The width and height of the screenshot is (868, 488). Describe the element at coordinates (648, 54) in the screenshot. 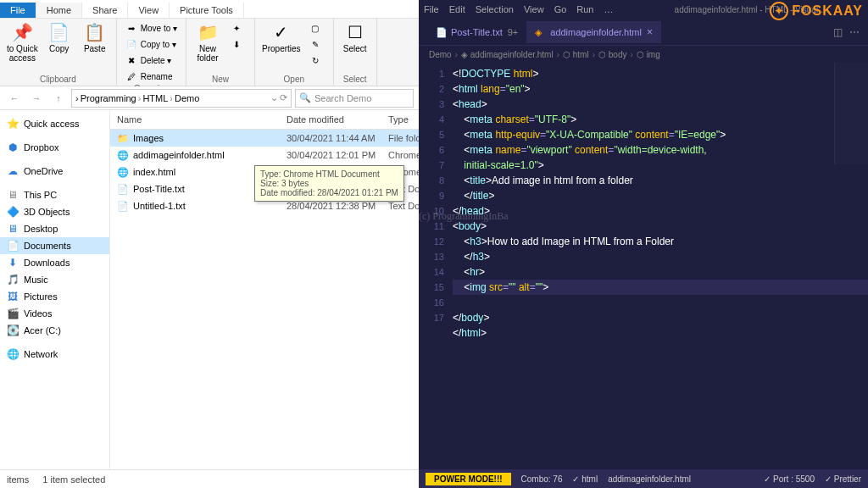

I see `vc-4: ⬡ img` at that location.